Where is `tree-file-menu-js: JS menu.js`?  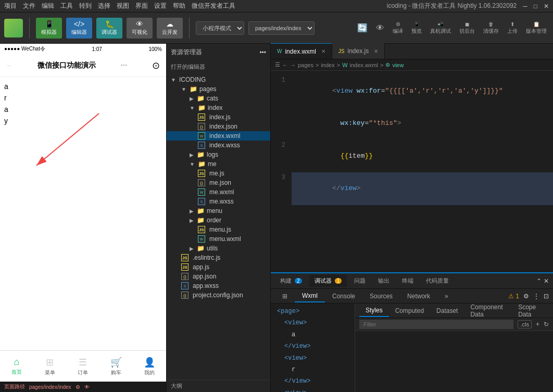
tree-file-menu-js: JS menu.js is located at coordinates (219, 230).